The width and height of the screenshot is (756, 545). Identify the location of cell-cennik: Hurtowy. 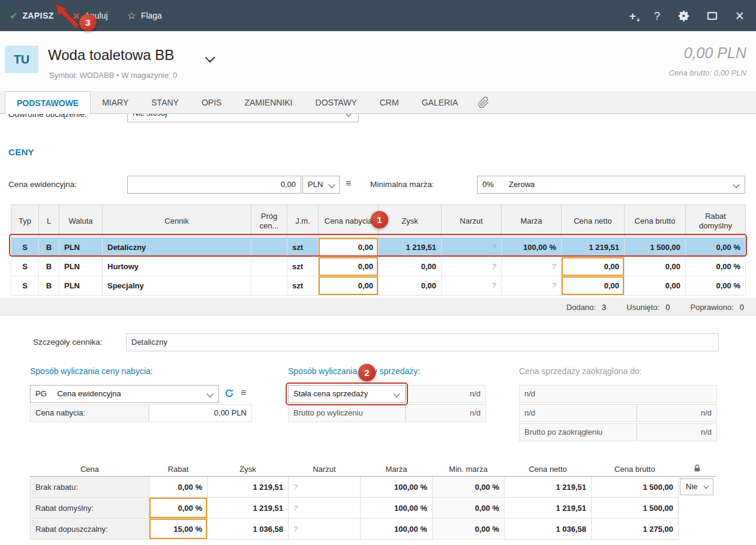
(177, 267).